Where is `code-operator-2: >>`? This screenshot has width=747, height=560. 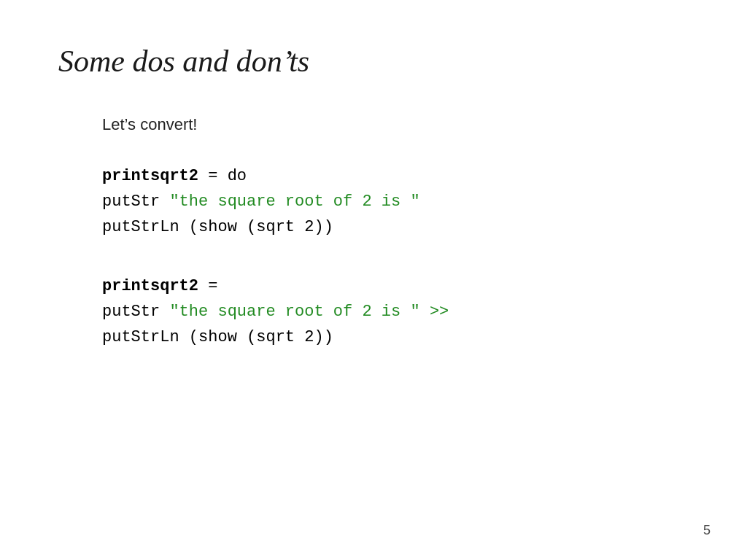 code-operator-2: >> is located at coordinates (435, 312).